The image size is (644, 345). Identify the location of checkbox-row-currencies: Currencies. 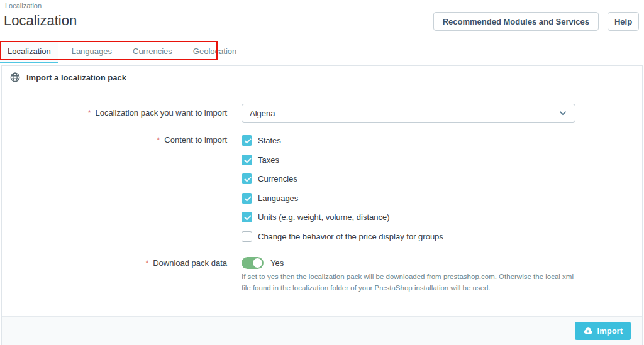
(269, 178).